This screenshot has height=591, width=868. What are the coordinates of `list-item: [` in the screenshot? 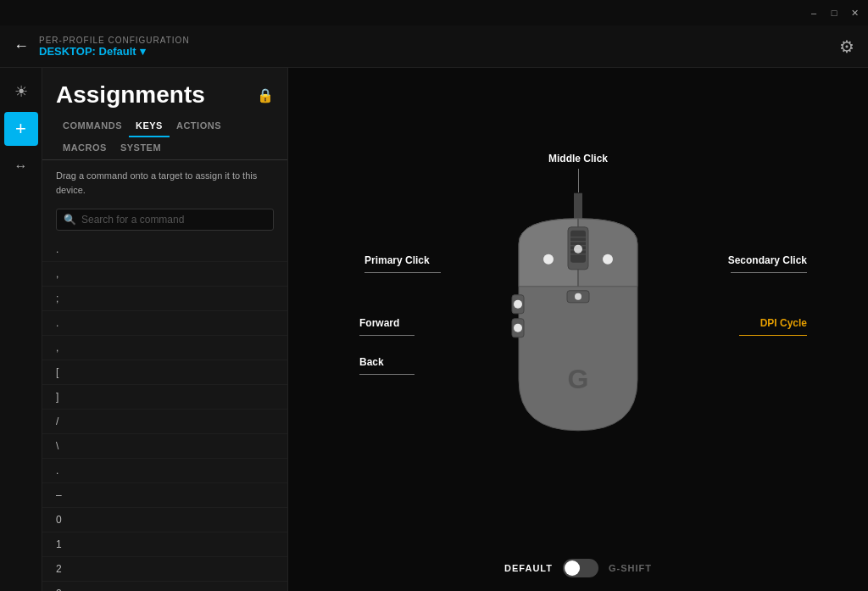 It's located at (164, 373).